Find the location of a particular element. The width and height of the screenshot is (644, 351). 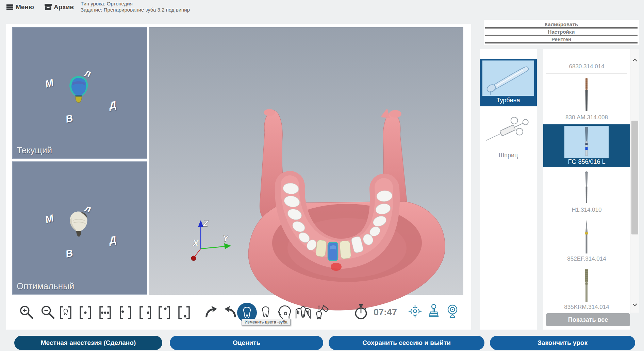

bur-item-label: FG 856/016 L is located at coordinates (587, 162).